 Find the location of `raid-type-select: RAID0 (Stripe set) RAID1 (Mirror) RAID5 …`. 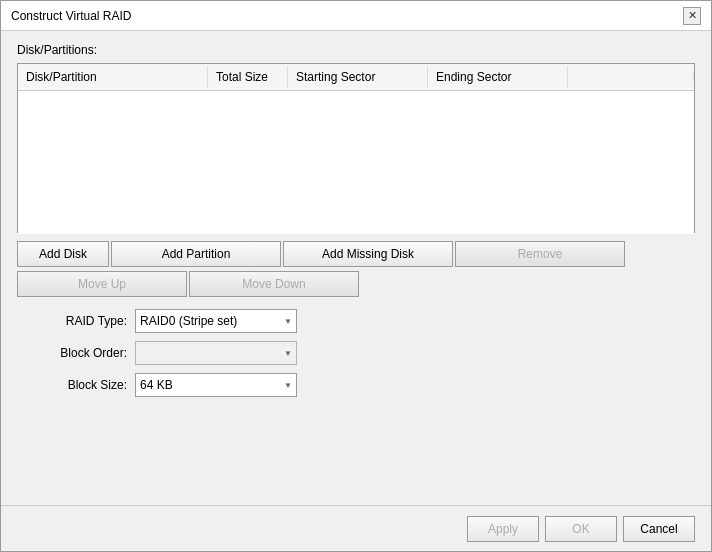

raid-type-select: RAID0 (Stripe set) RAID1 (Mirror) RAID5 … is located at coordinates (216, 321).